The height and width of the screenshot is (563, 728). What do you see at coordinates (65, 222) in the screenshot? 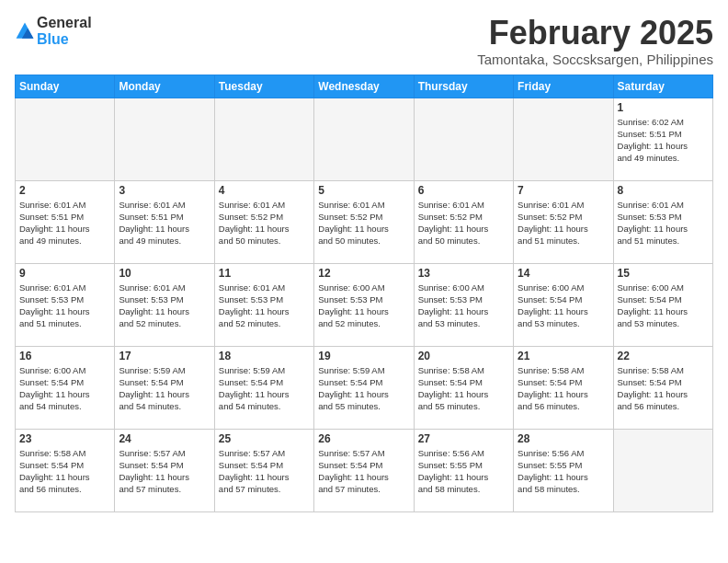
I see `calendar-cell: 2Sunrise: 6:01 AM Sunset: 5:51 PM Daylig…` at bounding box center [65, 222].